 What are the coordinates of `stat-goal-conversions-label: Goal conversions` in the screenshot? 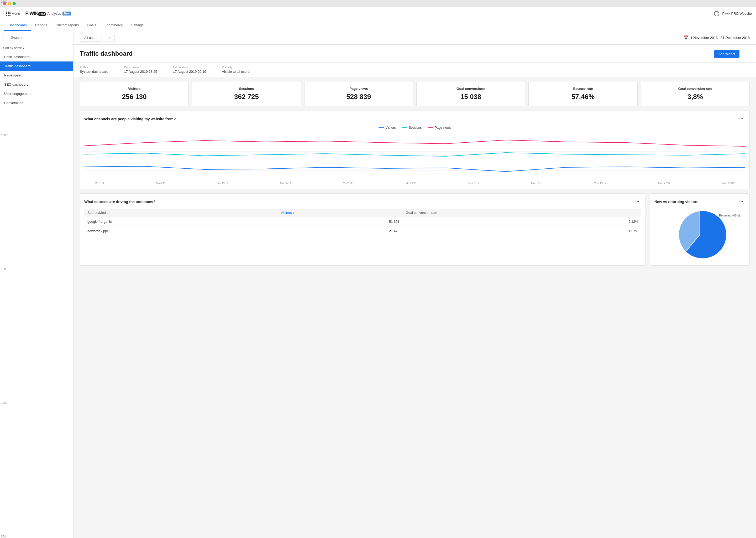 It's located at (471, 89).